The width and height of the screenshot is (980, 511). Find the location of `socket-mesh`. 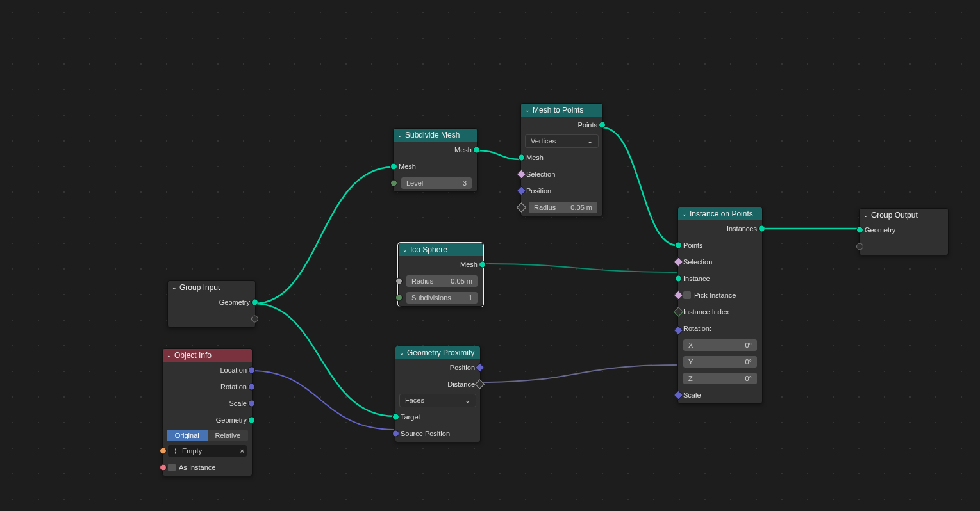

socket-mesh is located at coordinates (522, 158).